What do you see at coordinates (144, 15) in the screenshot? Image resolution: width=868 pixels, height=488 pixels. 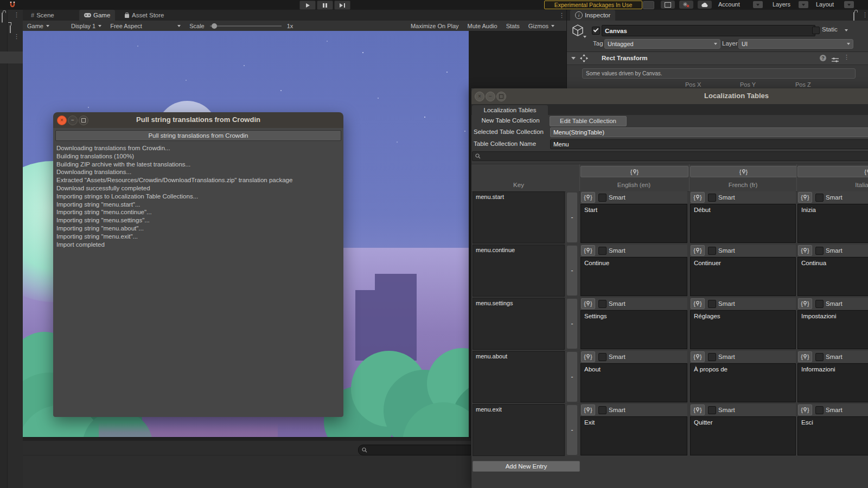 I see `tab-asset-store: Asset Store` at bounding box center [144, 15].